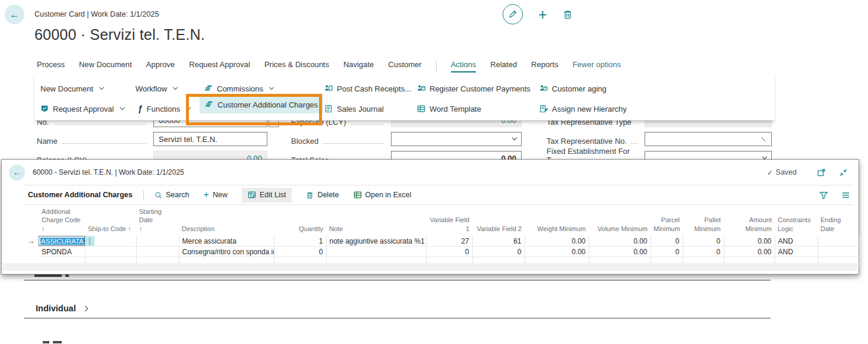  What do you see at coordinates (209, 89) in the screenshot?
I see `coins-icon` at bounding box center [209, 89].